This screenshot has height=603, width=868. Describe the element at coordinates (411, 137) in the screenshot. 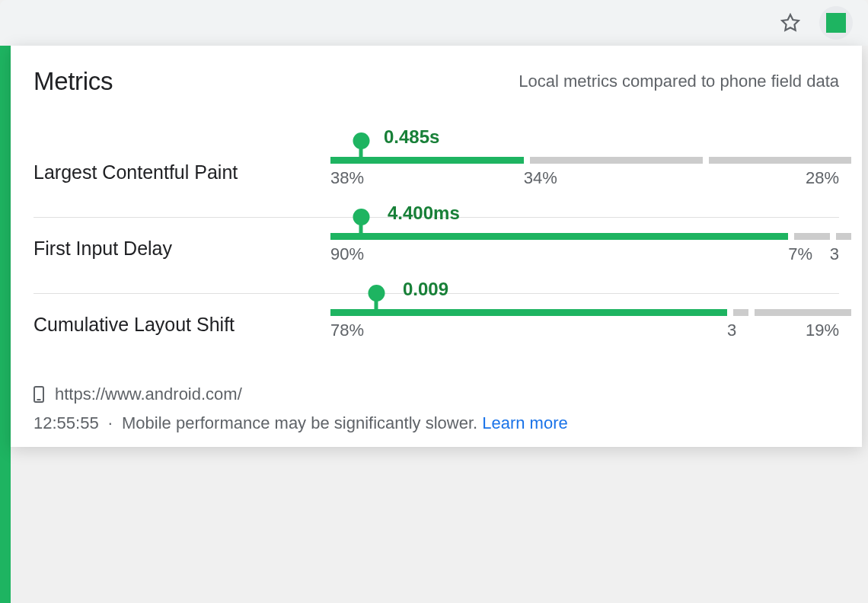

I see `metric-value: 0.485s` at that location.